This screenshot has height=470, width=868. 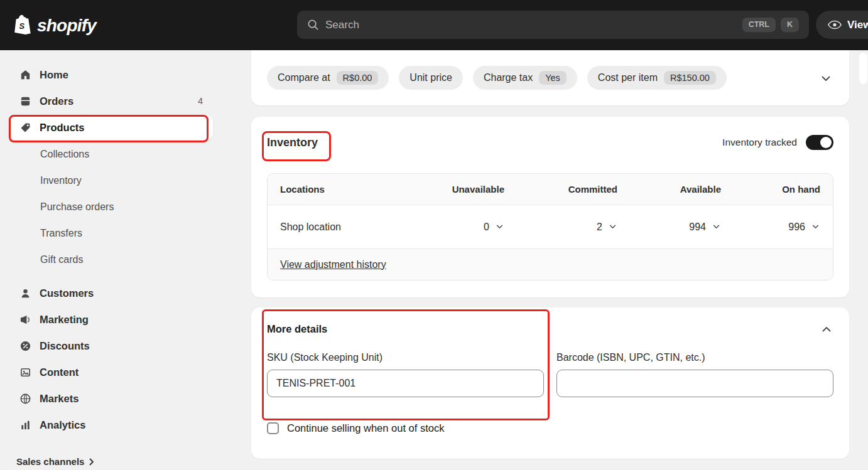 What do you see at coordinates (111, 181) in the screenshot?
I see `sidebar-subitem-inventory: Inventory` at bounding box center [111, 181].